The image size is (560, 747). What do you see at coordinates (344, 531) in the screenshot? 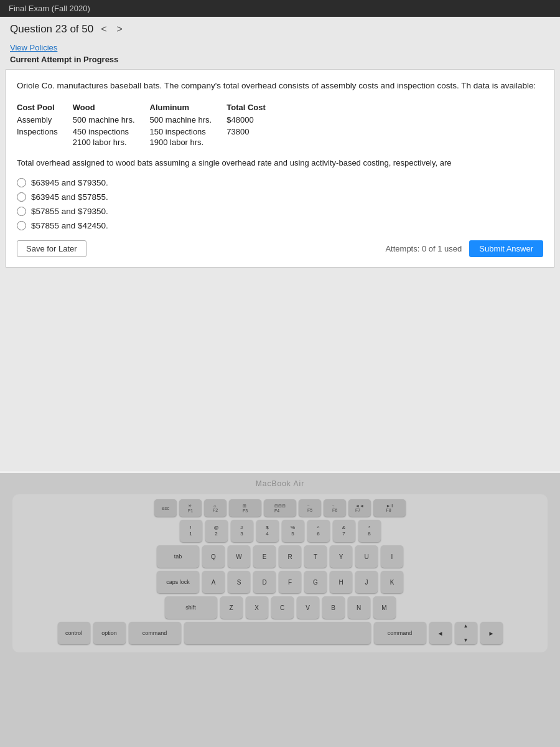
I see `key-7: &7` at bounding box center [344, 531].